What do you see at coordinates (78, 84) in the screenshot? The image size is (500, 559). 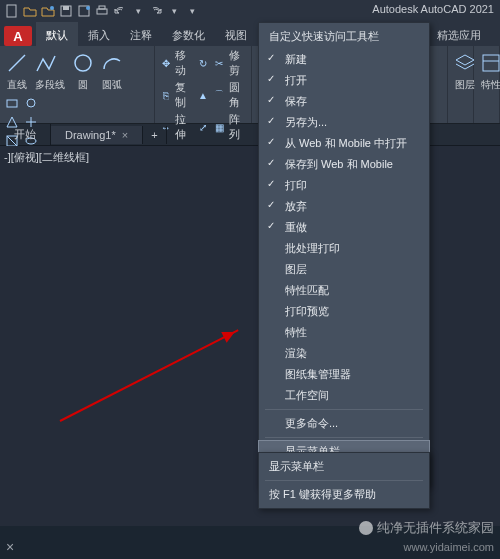 I see `panel-draw: 直线 多段线 圆 圆弧` at bounding box center [78, 84].